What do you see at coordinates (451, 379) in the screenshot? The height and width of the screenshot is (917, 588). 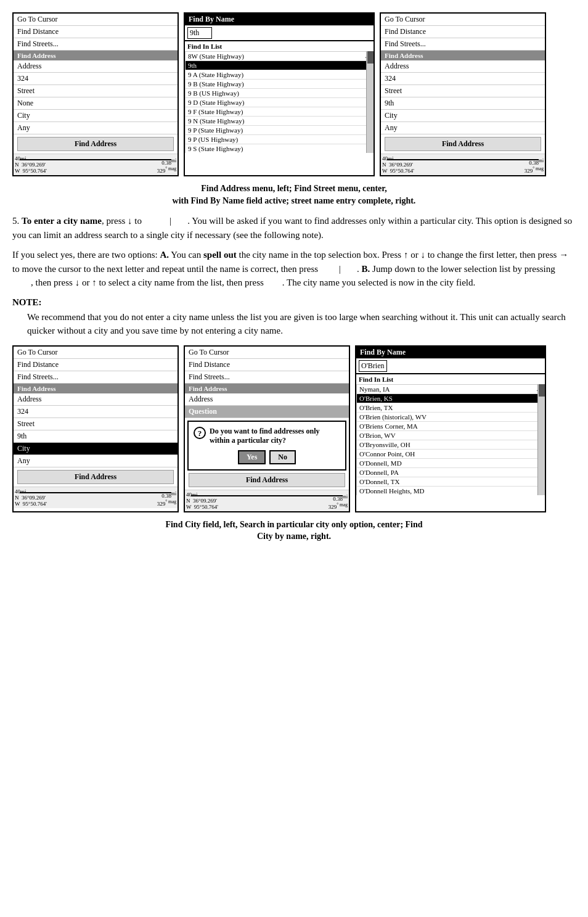 I see `find-in-list-label-r2: Find In List` at bounding box center [451, 379].